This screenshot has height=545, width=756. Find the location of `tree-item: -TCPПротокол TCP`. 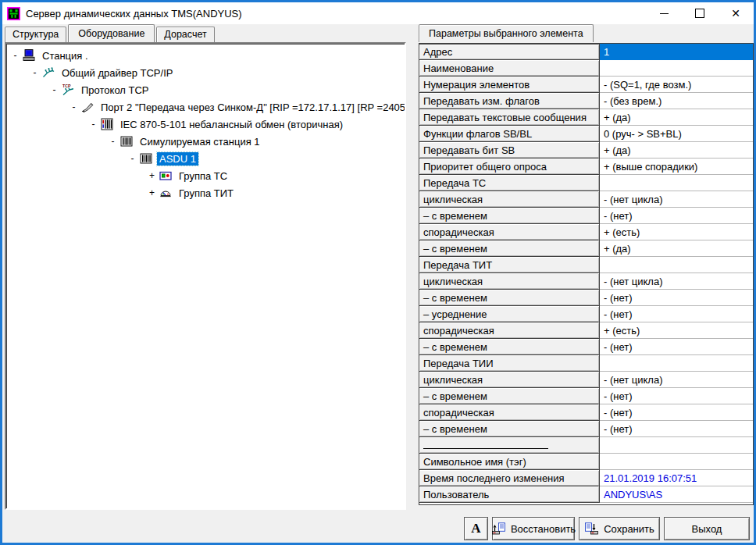

tree-item: -TCPПротокол TCP is located at coordinates (205, 90).